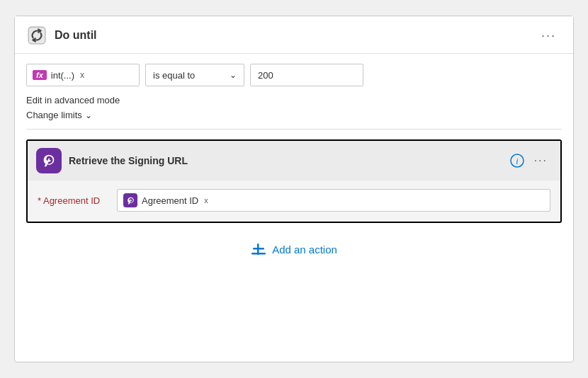  What do you see at coordinates (37, 35) in the screenshot?
I see `loop-icon` at bounding box center [37, 35].